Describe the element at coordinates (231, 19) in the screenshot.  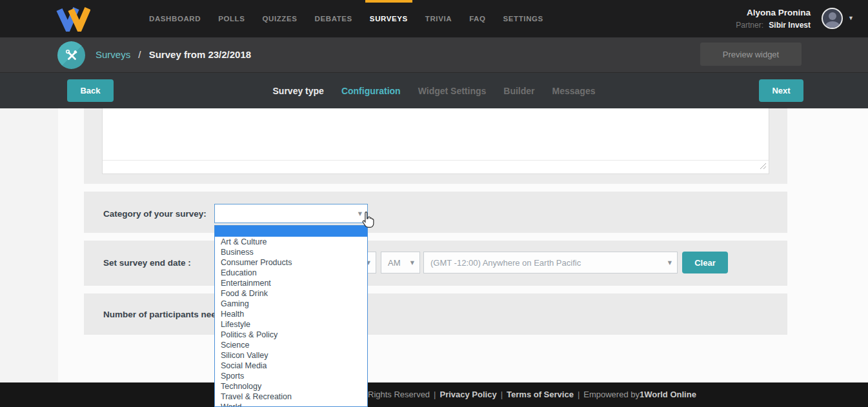
I see `nav-item: POLLS` at that location.